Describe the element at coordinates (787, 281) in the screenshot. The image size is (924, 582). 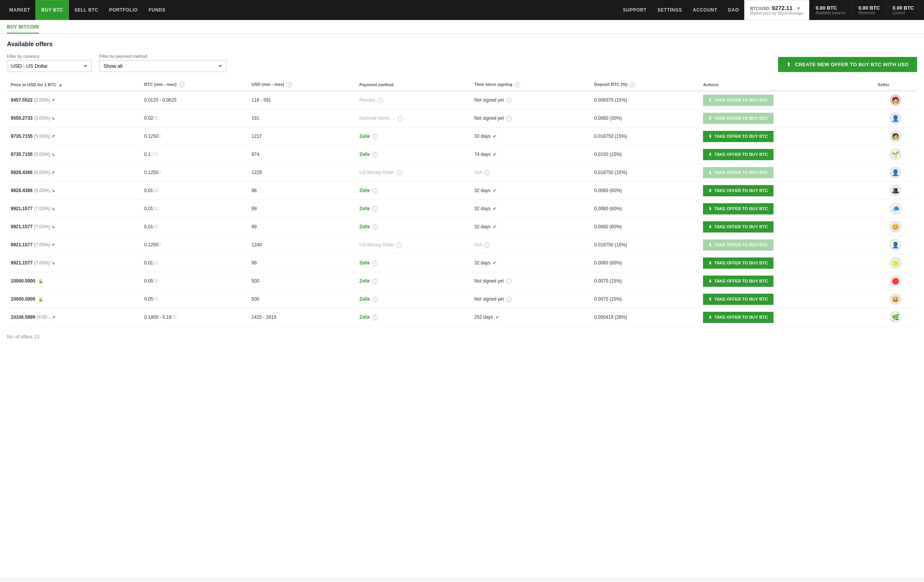
I see `actions-cell: ⬇ TAKE OFFER TO BUY BTC` at that location.